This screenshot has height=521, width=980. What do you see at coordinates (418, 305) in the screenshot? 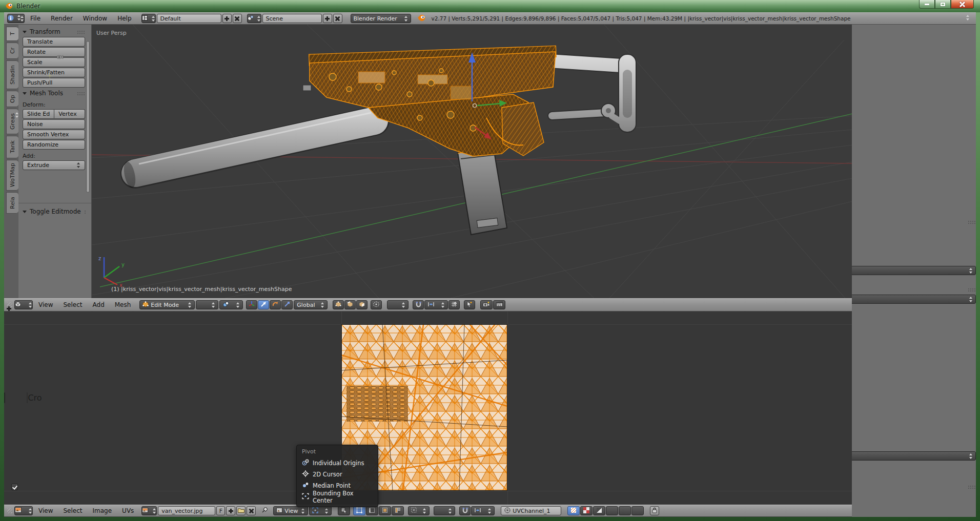
I see `snap-toggle-button` at bounding box center [418, 305].